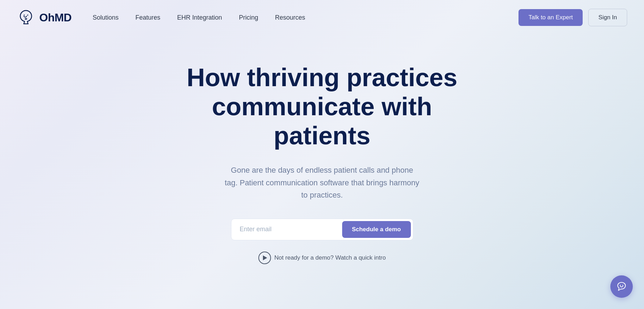 The width and height of the screenshot is (644, 309). Describe the element at coordinates (290, 18) in the screenshot. I see `nav-resources: Resources` at that location.